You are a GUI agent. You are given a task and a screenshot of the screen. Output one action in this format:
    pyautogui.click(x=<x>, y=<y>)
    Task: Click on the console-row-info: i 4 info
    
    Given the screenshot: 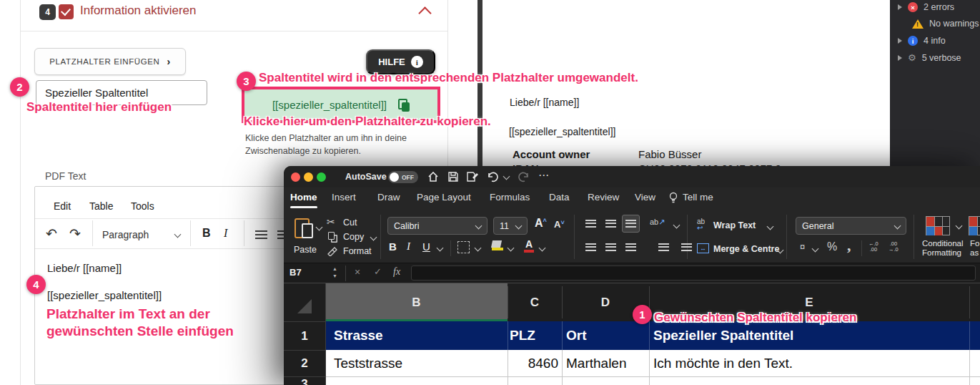 What is the action you would take?
    pyautogui.click(x=922, y=41)
    